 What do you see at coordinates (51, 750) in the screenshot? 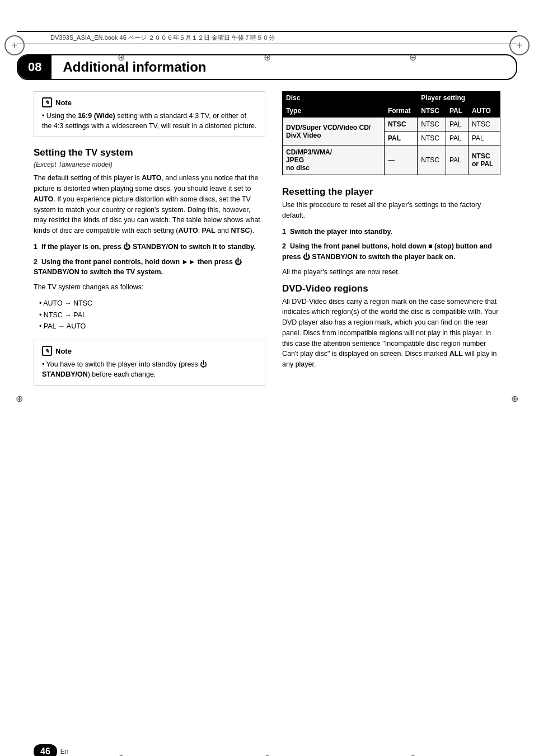
I see `page-footer: 46 En` at bounding box center [51, 750].